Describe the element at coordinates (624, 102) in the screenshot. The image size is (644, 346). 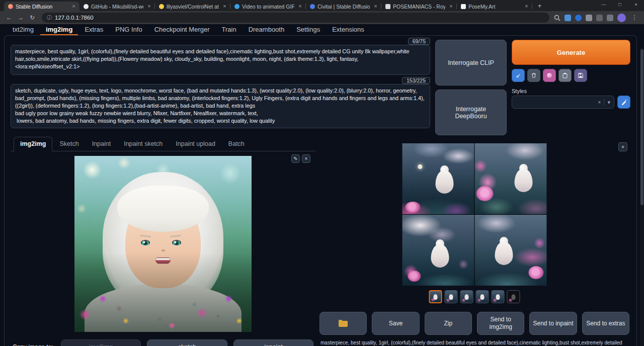
I see `paintbrush-icon` at that location.